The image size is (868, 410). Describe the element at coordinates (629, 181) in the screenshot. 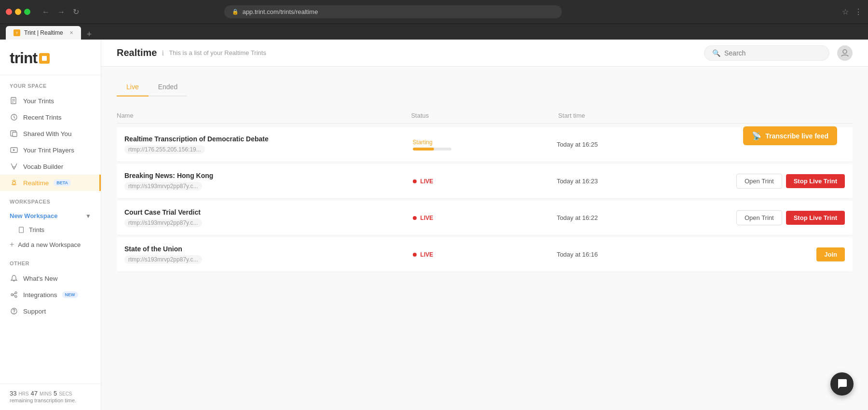

I see `row-2-time: Today at 16:23` at that location.